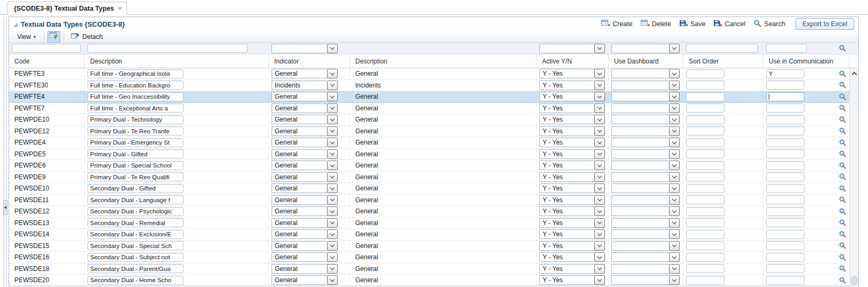 The width and height of the screenshot is (868, 287). What do you see at coordinates (429, 166) in the screenshot?
I see `table-row: PEWPDE6 Primary Dual - Special School Ge…` at bounding box center [429, 166].